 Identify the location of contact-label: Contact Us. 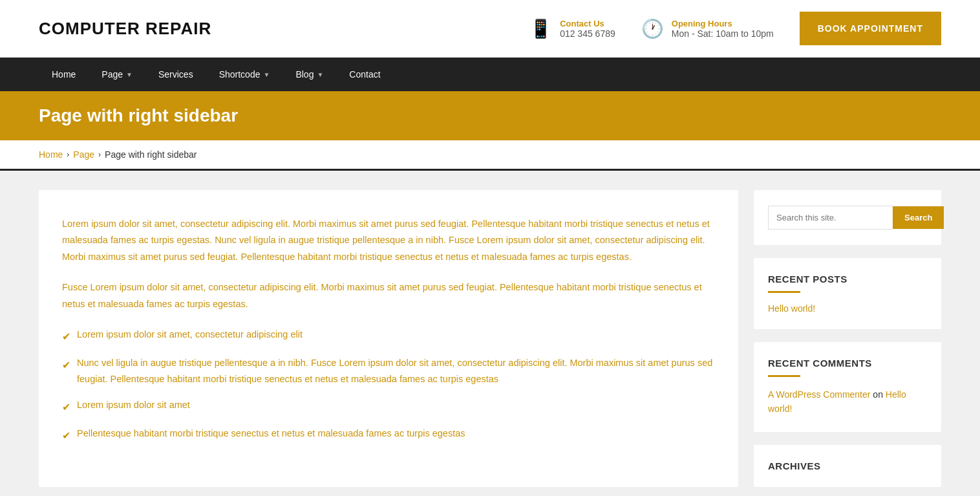
(588, 23).